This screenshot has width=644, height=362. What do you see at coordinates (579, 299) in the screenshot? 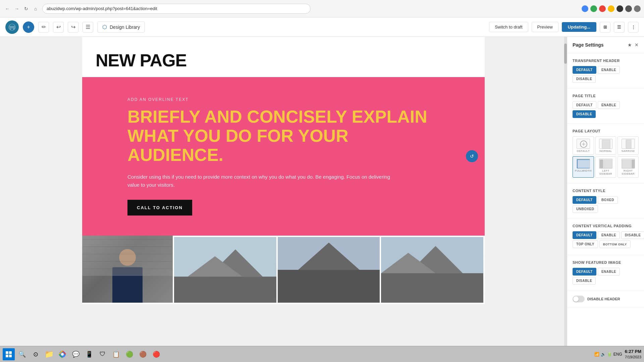
I see `disable-header-toggle` at bounding box center [579, 299].